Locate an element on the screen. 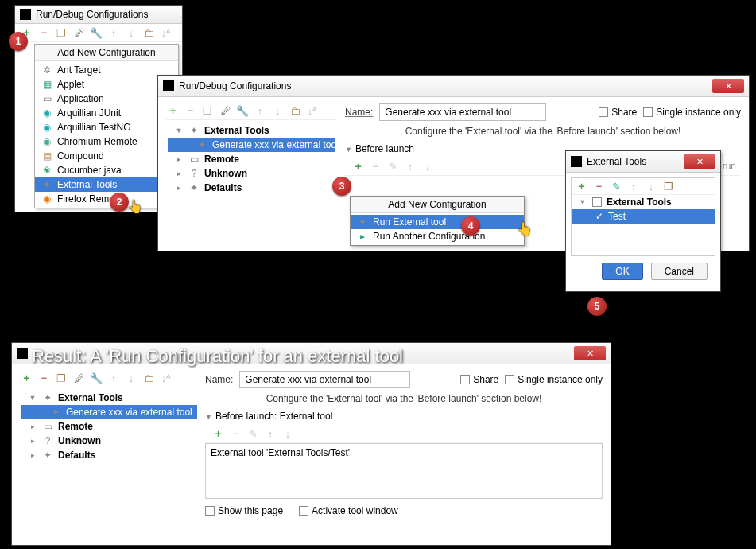 This screenshot has height=549, width=756. type-icon: ✦ is located at coordinates (47, 185).